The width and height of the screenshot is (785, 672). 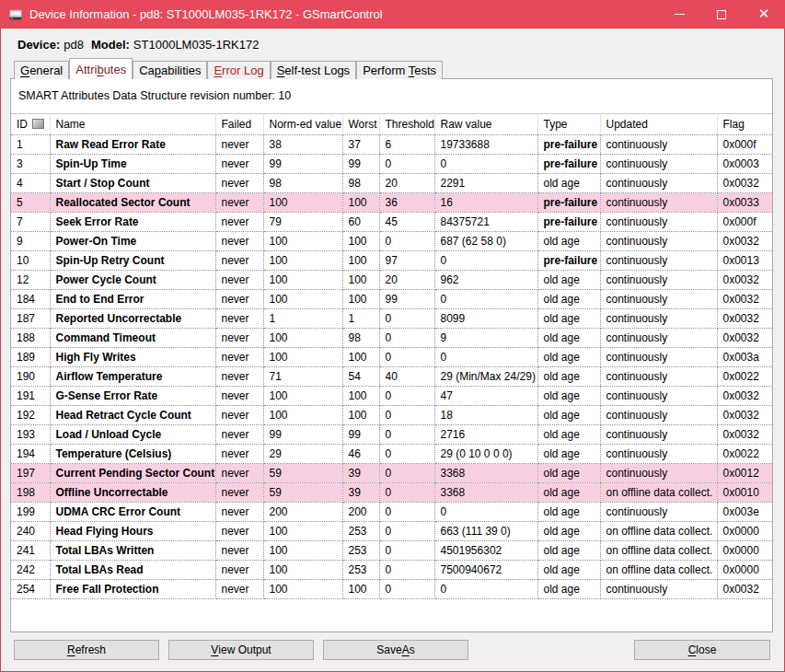 I want to click on cell-raw: 2291, so click(x=486, y=184).